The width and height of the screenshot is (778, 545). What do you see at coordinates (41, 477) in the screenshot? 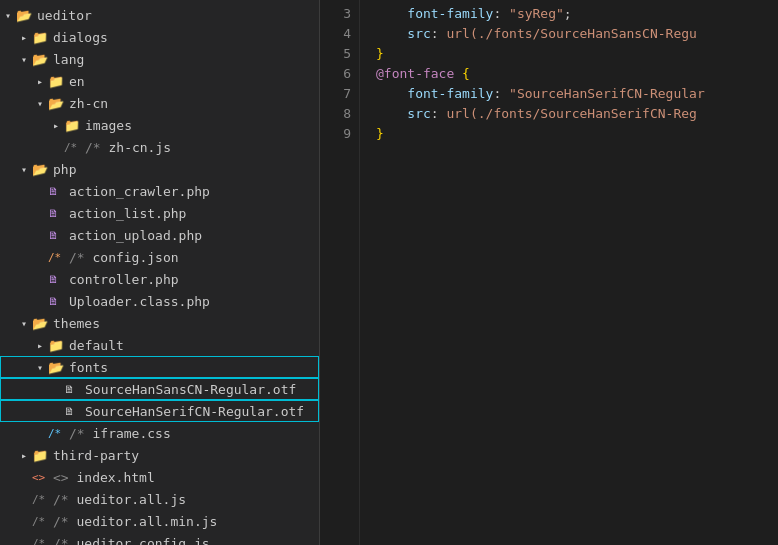
I see `item-type-icon: <>` at bounding box center [41, 477].